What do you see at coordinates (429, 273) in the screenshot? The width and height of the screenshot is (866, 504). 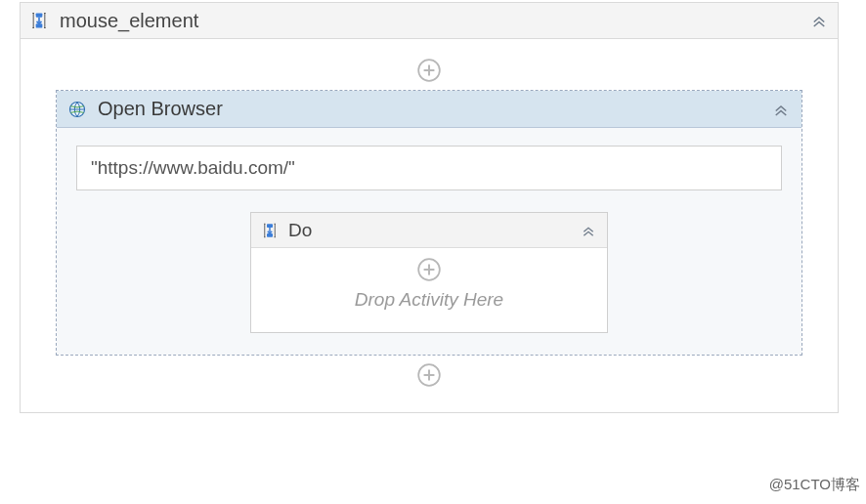 I see `do-sequence: Do` at bounding box center [429, 273].